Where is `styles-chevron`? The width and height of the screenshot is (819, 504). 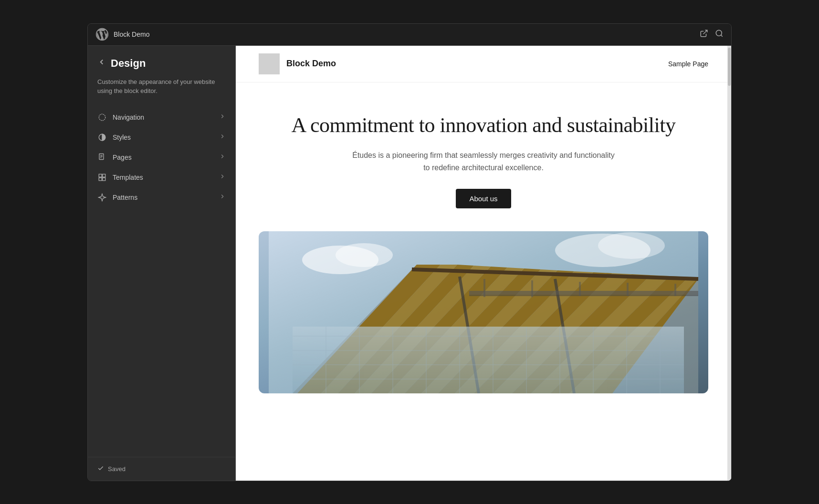 styles-chevron is located at coordinates (222, 137).